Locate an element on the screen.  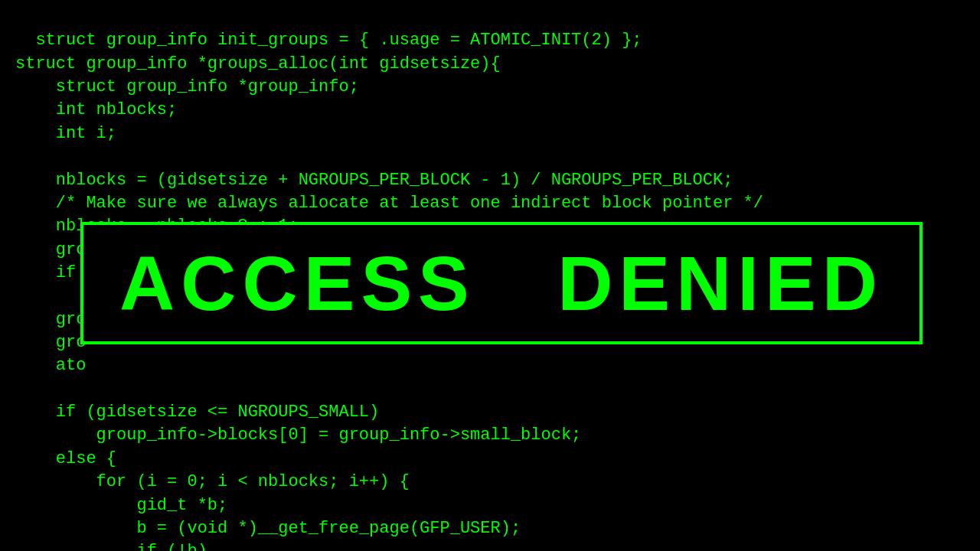
code-line-1: struct group_info init_groups = { .usage… is located at coordinates (338, 40).